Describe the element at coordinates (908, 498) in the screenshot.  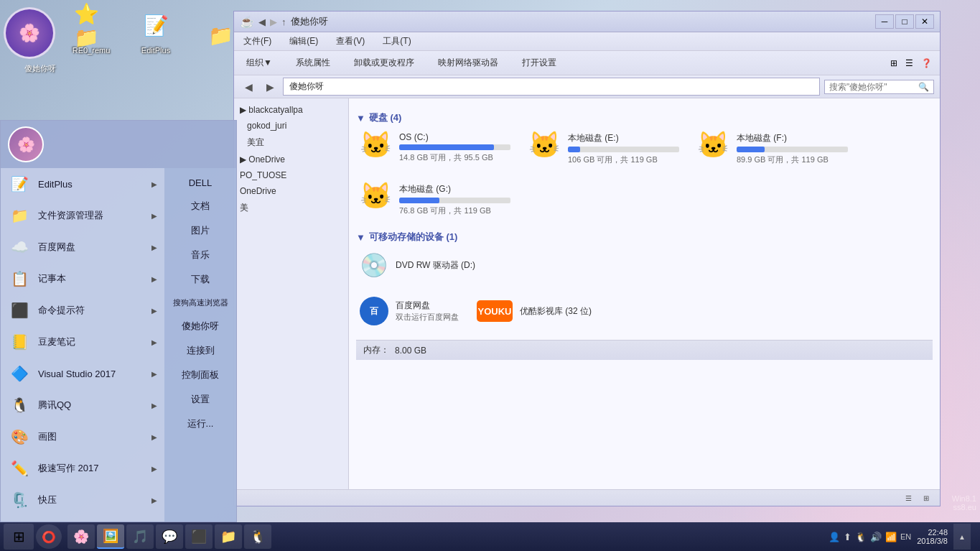
I see `view-btn-list: ☰` at that location.